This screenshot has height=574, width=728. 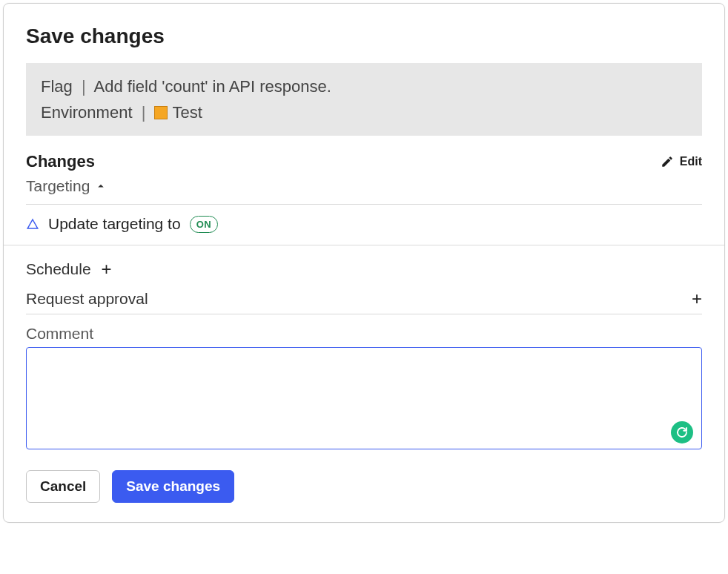 I want to click on approval-row: Request approval +, so click(x=364, y=299).